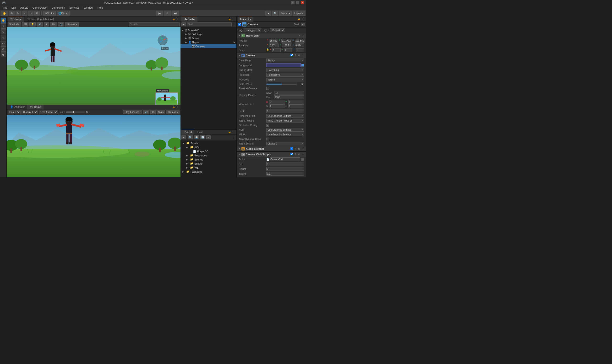 This screenshot has width=612, height=364. Describe the element at coordinates (277, 106) in the screenshot. I see `vp-w: 1` at that location.